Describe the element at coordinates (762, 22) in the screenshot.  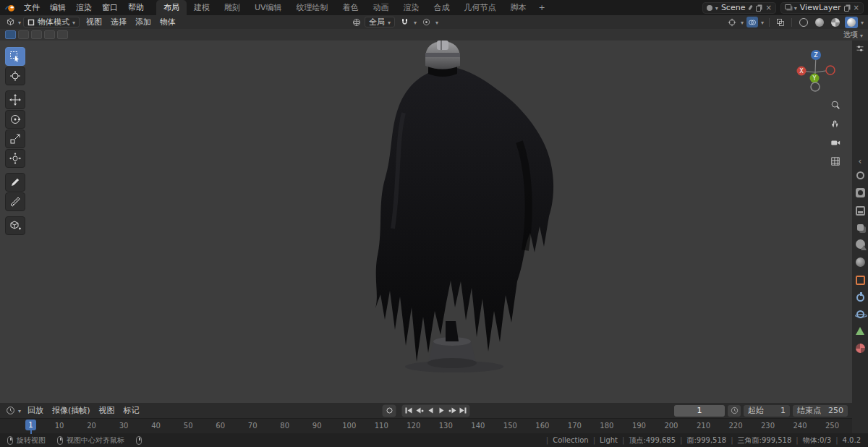
I see `overlay-options-chevron` at that location.